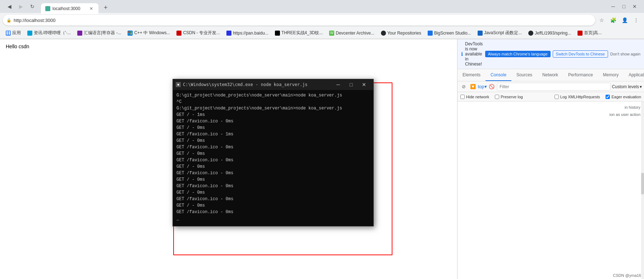 Image resolution: width=644 pixels, height=279 pixels. What do you see at coordinates (498, 75) in the screenshot?
I see `tab-console: Console` at bounding box center [498, 75].